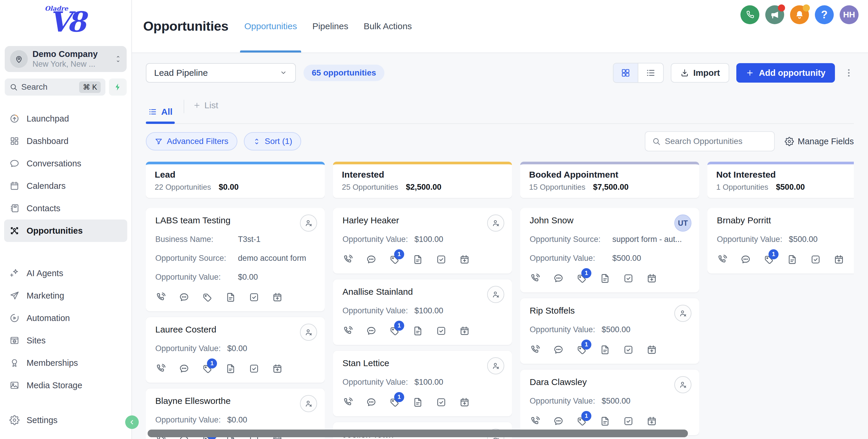 Image resolution: width=868 pixels, height=439 pixels. Describe the element at coordinates (66, 296) in the screenshot. I see `sidebar-item-marketing: Marketing` at that location.